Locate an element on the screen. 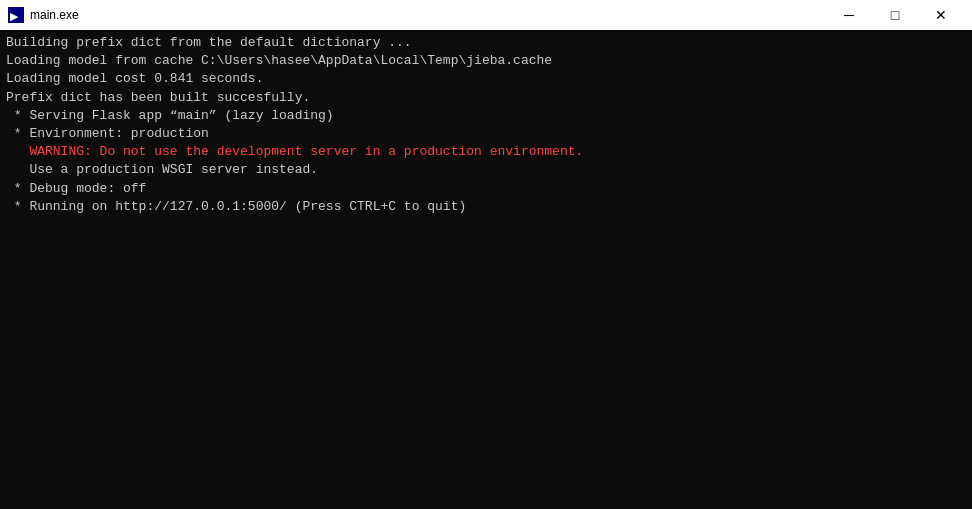 The height and width of the screenshot is (509, 972). window-controls: ─ □ ✕ is located at coordinates (895, 15).